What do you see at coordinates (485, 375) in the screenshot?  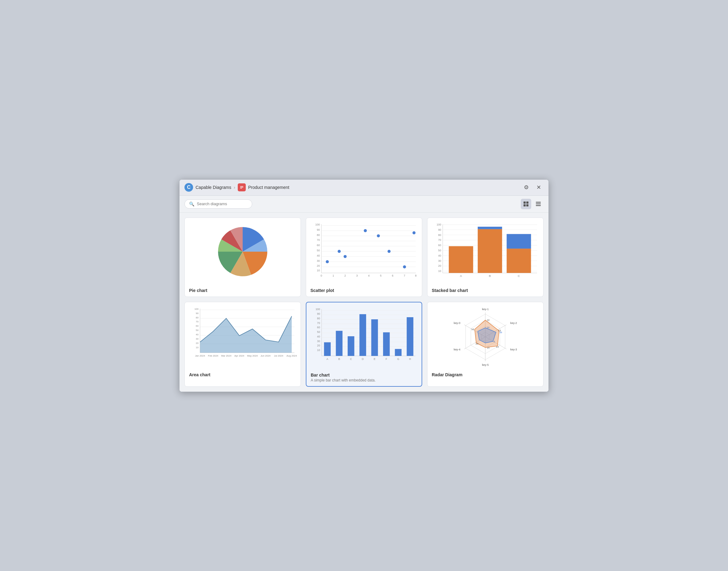 I see `radar-diagram-label: Radar Diagram` at bounding box center [485, 375].